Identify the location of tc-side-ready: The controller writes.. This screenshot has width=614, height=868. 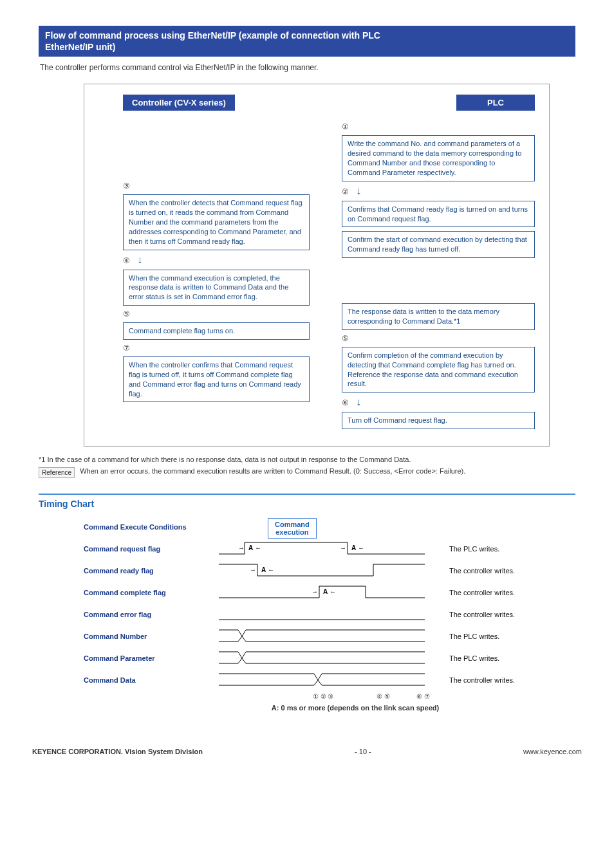
(470, 571).